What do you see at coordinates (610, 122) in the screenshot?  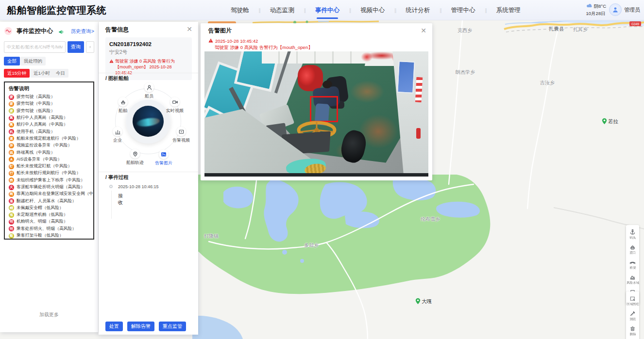 I see `map-poi-marker: 若拉` at bounding box center [610, 122].